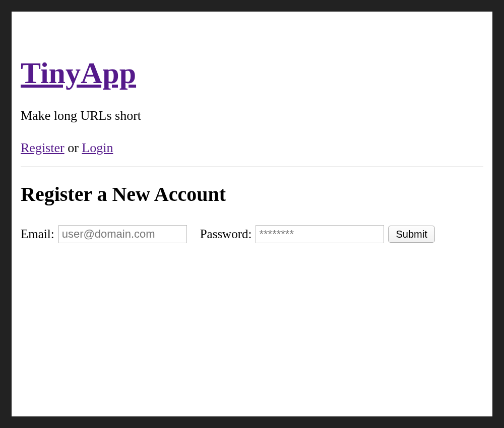 The image size is (504, 428). I want to click on email-field, so click(123, 234).